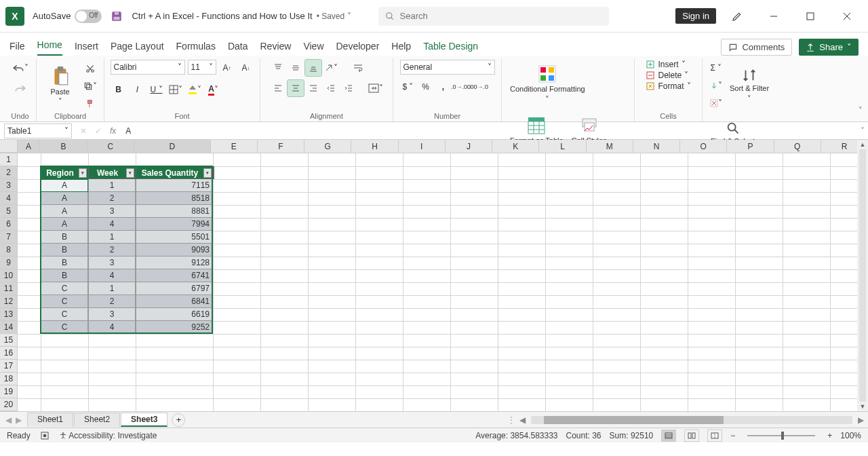 The image size is (868, 456). What do you see at coordinates (448, 67) in the screenshot?
I see `number-format-dropdown: General˅` at bounding box center [448, 67].